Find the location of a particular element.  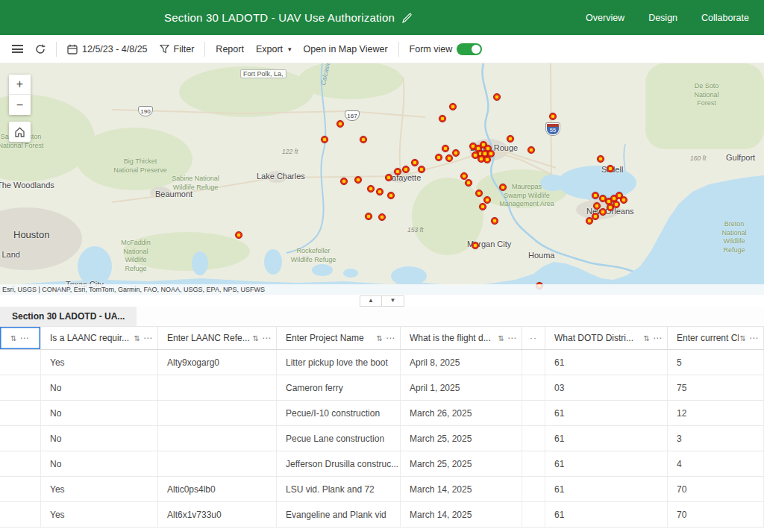

cell-cloud: 4 is located at coordinates (716, 464).